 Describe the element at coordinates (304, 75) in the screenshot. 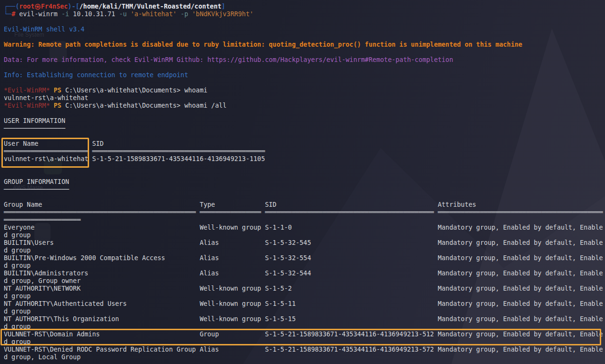

I see `terminal-line: Info: Establishing connection to remote …` at that location.